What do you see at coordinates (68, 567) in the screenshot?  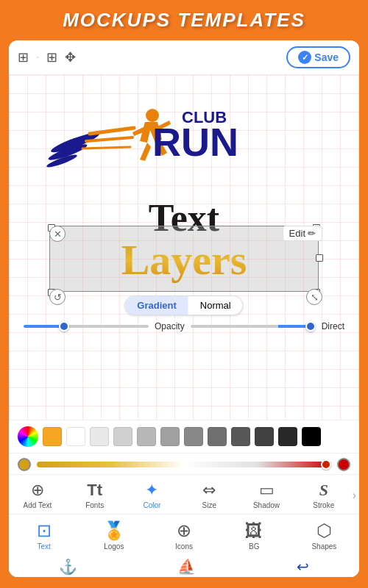 I see `anchor-icon: ⚓` at bounding box center [68, 567].